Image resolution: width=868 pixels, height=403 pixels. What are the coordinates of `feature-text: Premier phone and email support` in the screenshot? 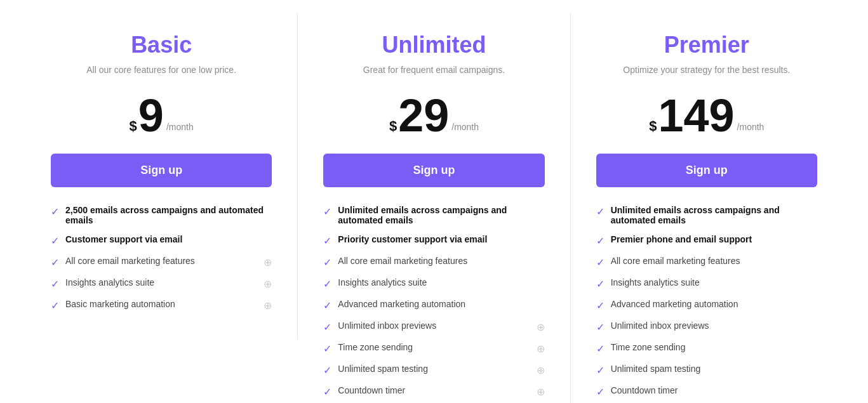 It's located at (714, 239).